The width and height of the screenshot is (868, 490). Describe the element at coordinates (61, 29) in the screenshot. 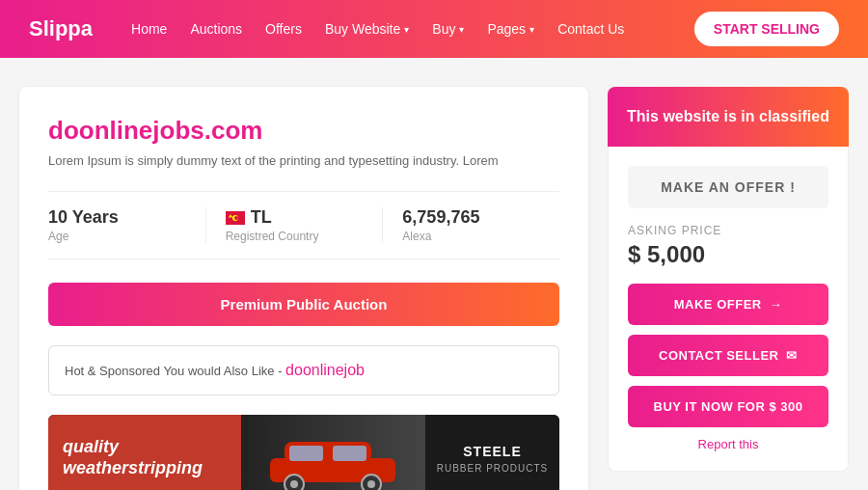

I see `logo: Slippa` at that location.